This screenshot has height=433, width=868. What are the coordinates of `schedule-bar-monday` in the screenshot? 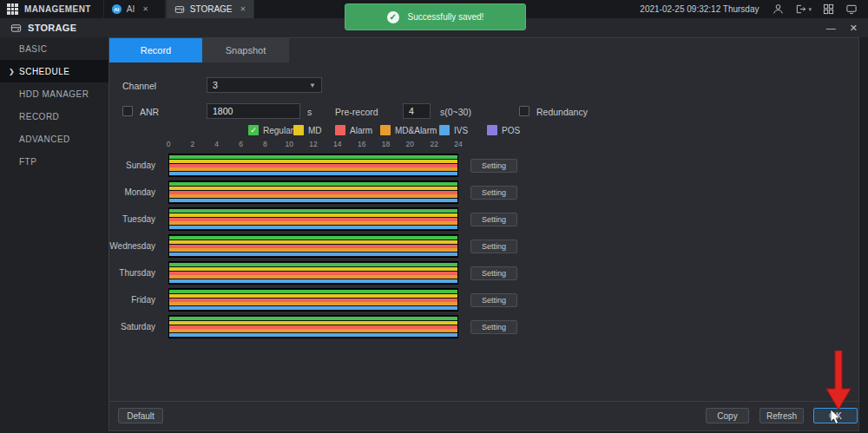 It's located at (313, 193).